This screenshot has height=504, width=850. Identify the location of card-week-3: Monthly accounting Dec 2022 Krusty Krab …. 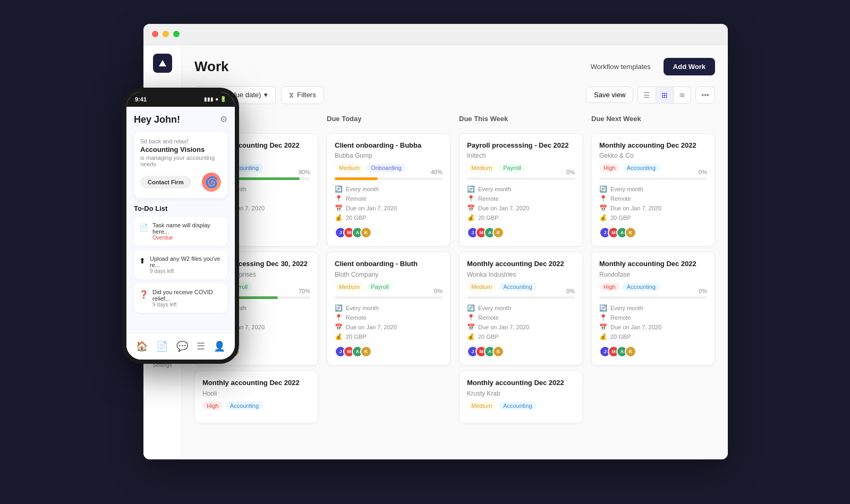
(521, 397).